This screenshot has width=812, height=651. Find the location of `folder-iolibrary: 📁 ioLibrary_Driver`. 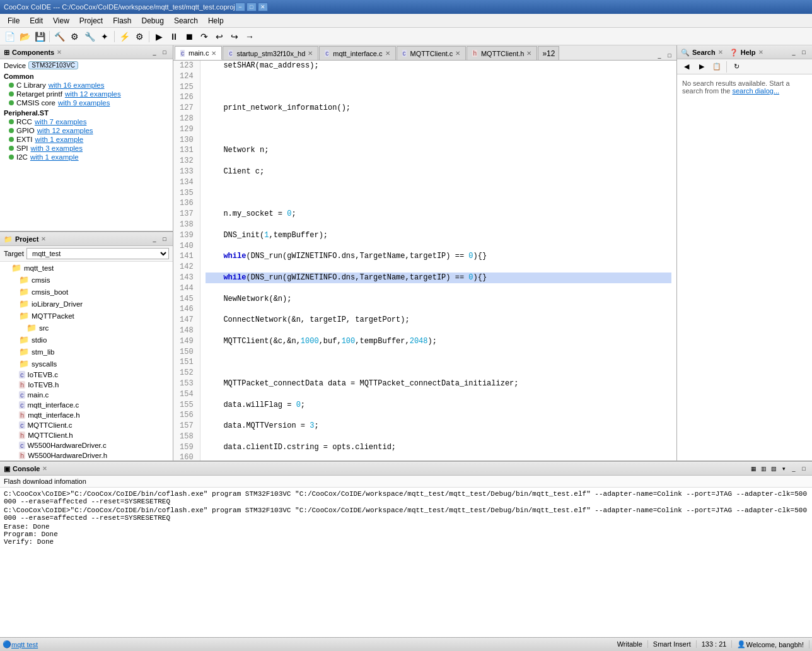

folder-iolibrary: 📁 ioLibrary_Driver is located at coordinates (86, 304).